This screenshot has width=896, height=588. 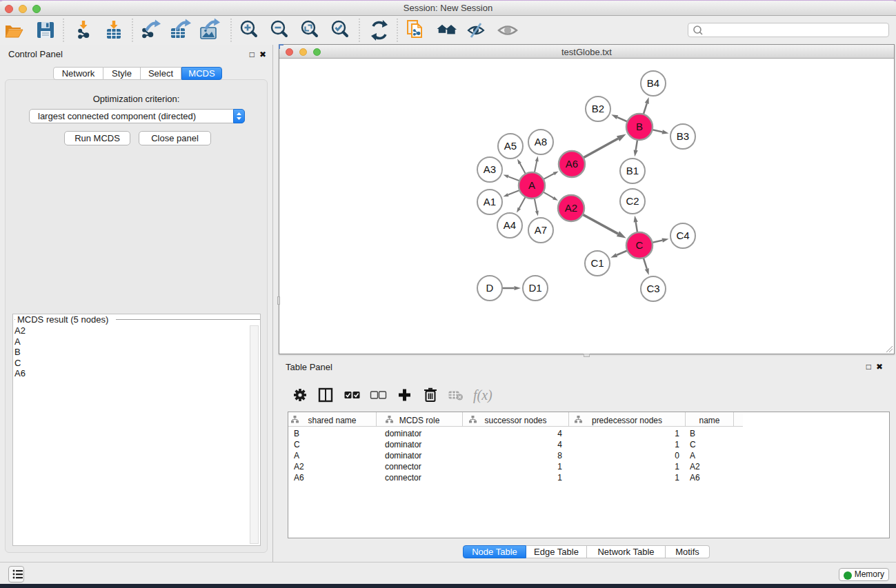 What do you see at coordinates (653, 288) in the screenshot?
I see `svg-text: C3` at bounding box center [653, 288].